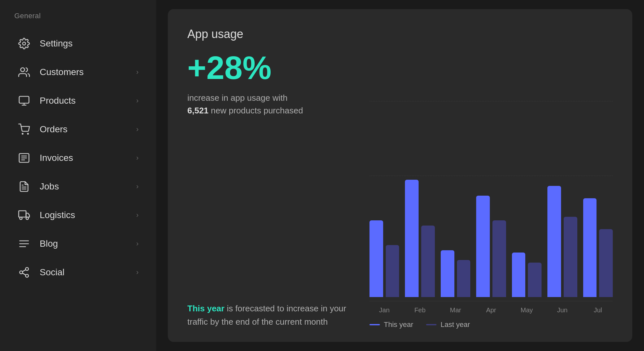 The image size is (644, 351). I want to click on legend-line-last-year, so click(431, 325).